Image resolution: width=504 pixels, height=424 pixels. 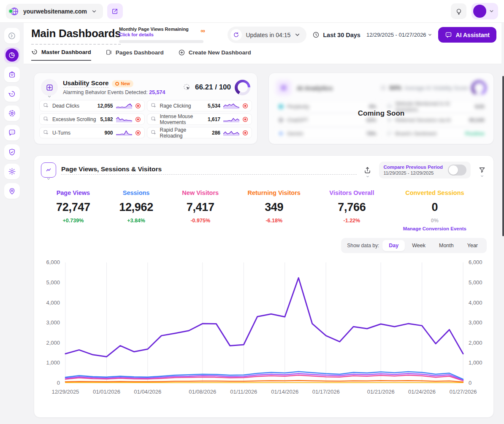 I want to click on period-day: Day, so click(x=393, y=246).